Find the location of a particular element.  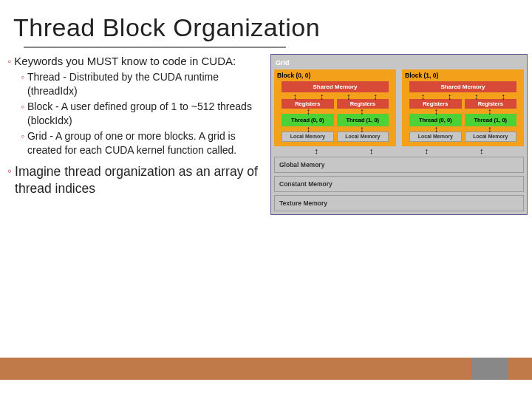

list-item: ◦ Thread - Distributed by the CUDA runti… is located at coordinates (143, 84).